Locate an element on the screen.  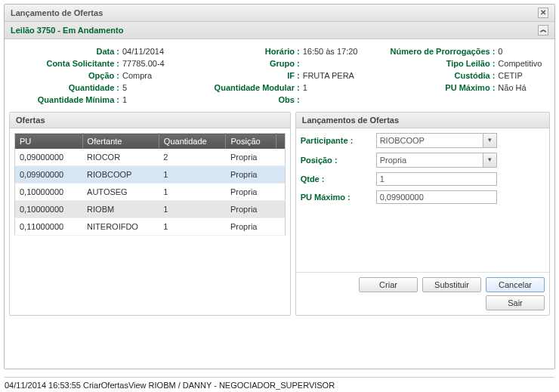
details-col-1: Data :04/11/2014 Conta Solicitante :7778… is located at coordinates (100, 76).